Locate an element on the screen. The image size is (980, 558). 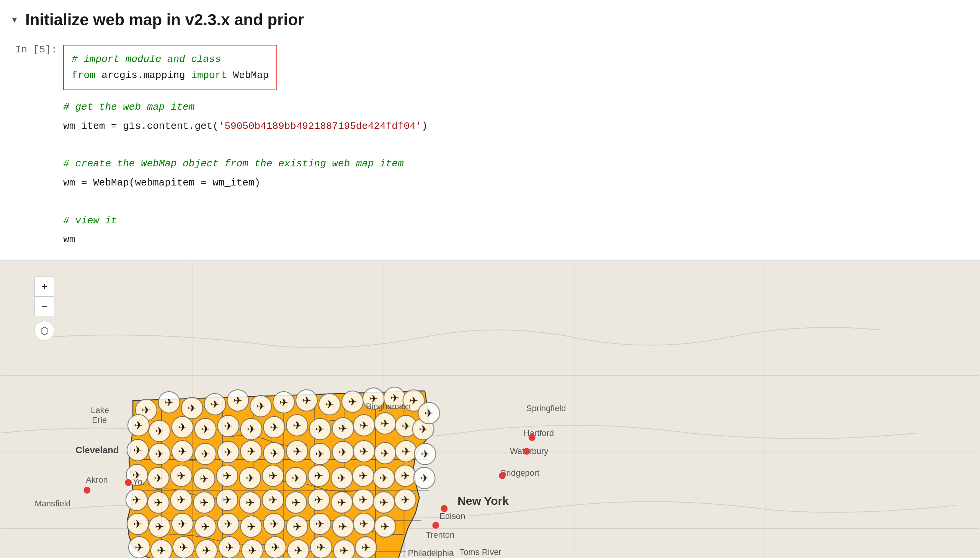
zoom-in-button: + is located at coordinates (44, 287).